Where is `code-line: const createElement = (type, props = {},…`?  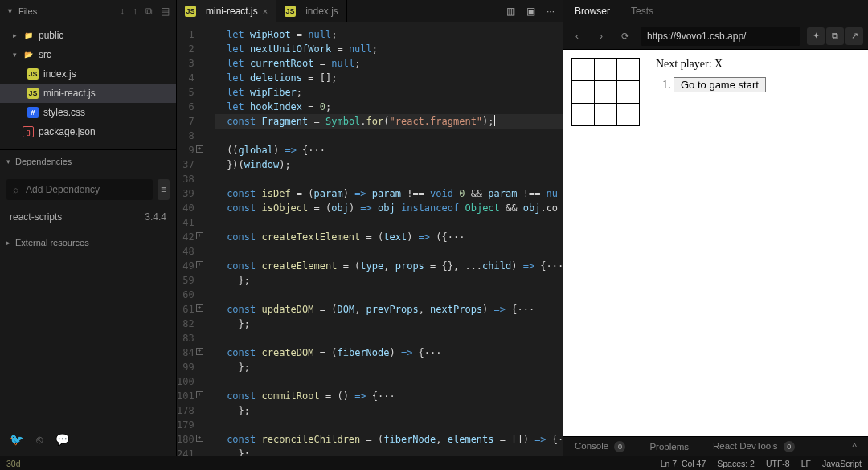 code-line: const createElement = (type, props = {},… is located at coordinates (389, 266).